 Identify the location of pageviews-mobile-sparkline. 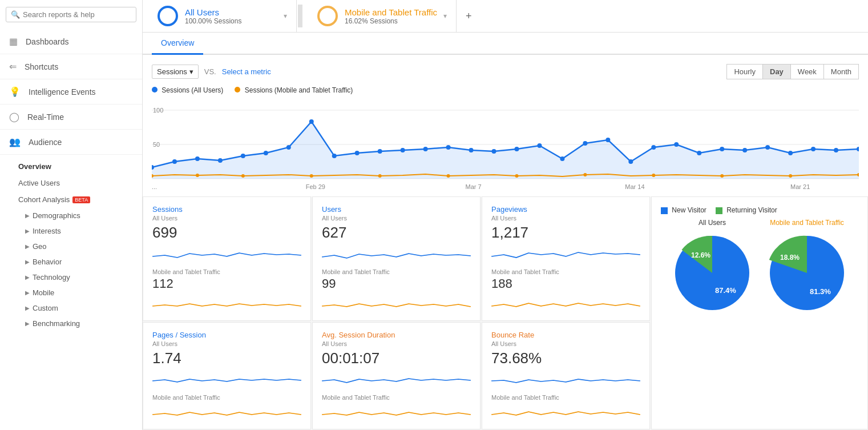
(566, 302).